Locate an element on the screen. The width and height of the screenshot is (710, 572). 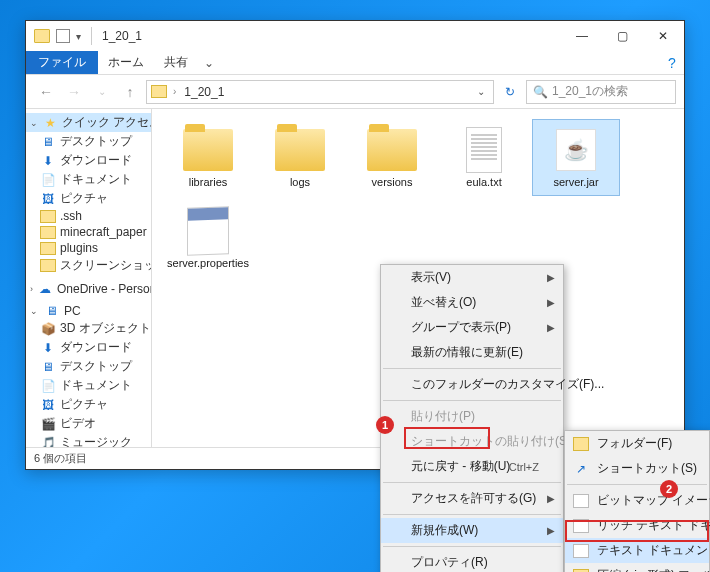
sidebar-pictures: 🖼ピクチャ is located at coordinates (88, 198).